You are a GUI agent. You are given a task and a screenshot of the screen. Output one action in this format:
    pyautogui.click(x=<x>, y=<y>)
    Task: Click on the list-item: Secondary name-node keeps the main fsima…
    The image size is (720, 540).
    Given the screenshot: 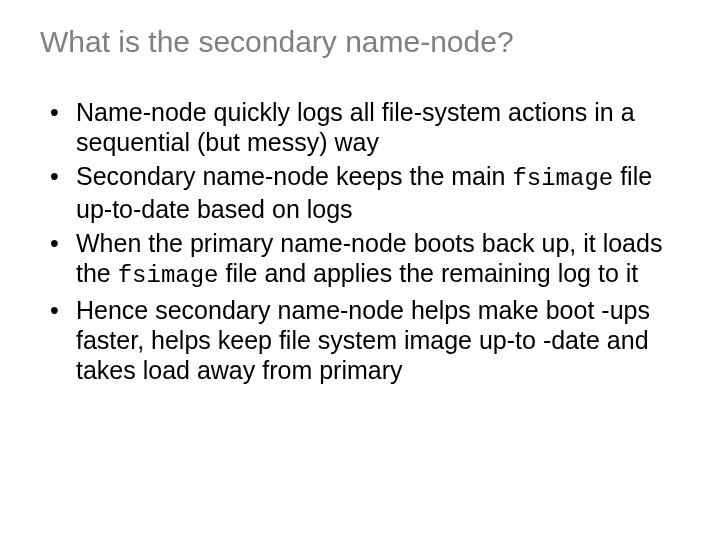 What is the action you would take?
    pyautogui.click(x=374, y=192)
    